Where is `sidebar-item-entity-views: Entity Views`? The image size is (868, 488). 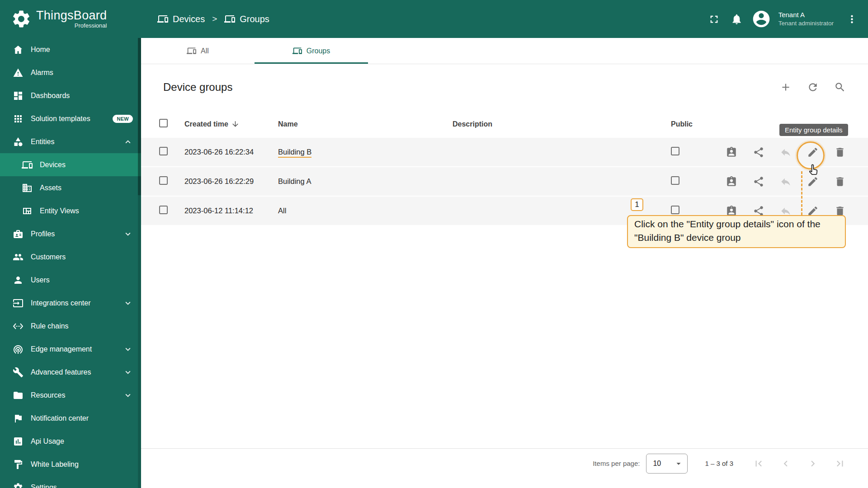 sidebar-item-entity-views: Entity Views is located at coordinates (71, 211).